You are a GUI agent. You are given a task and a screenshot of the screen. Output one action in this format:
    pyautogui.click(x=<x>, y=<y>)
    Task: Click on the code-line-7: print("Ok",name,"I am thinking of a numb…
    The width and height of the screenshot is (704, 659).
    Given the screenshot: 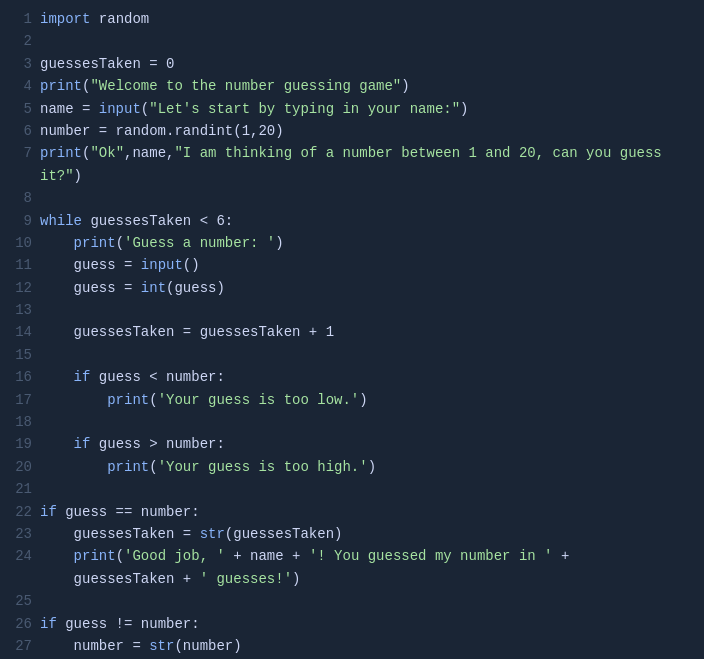 What is the action you would take?
    pyautogui.click(x=364, y=153)
    